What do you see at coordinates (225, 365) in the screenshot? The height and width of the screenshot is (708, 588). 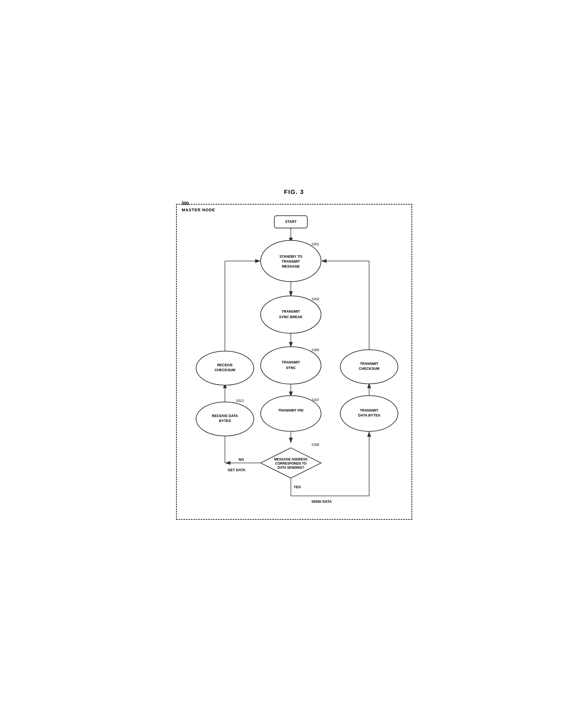 I see `s315-label-line1: RECEIVE` at bounding box center [225, 365].